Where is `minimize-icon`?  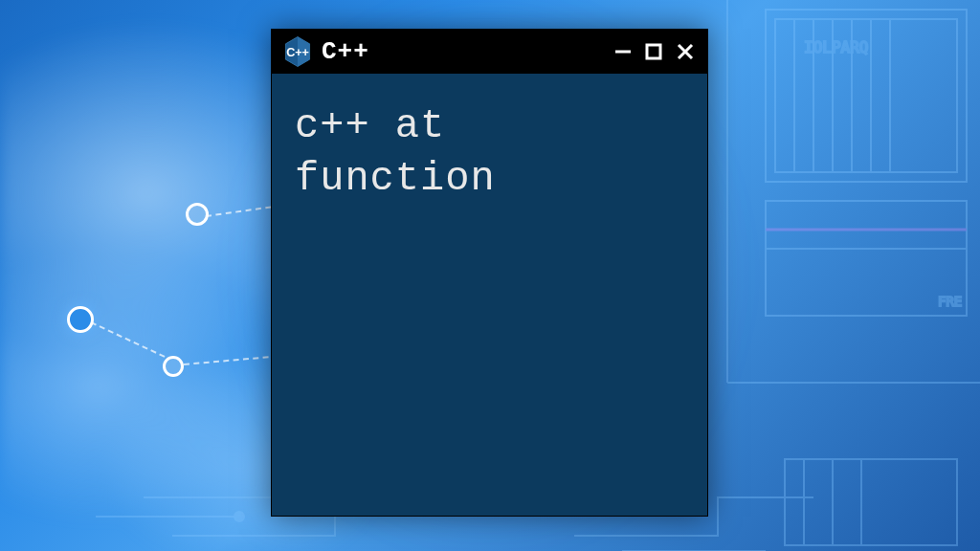 minimize-icon is located at coordinates (623, 52).